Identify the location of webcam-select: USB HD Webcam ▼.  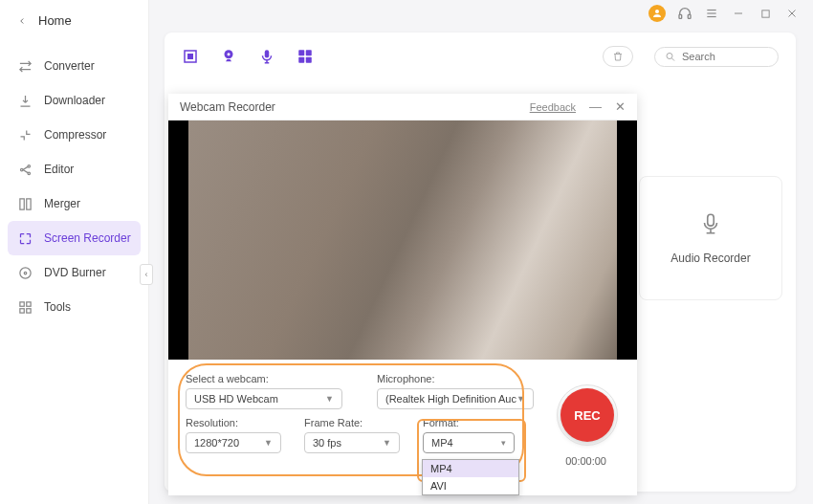
(264, 399).